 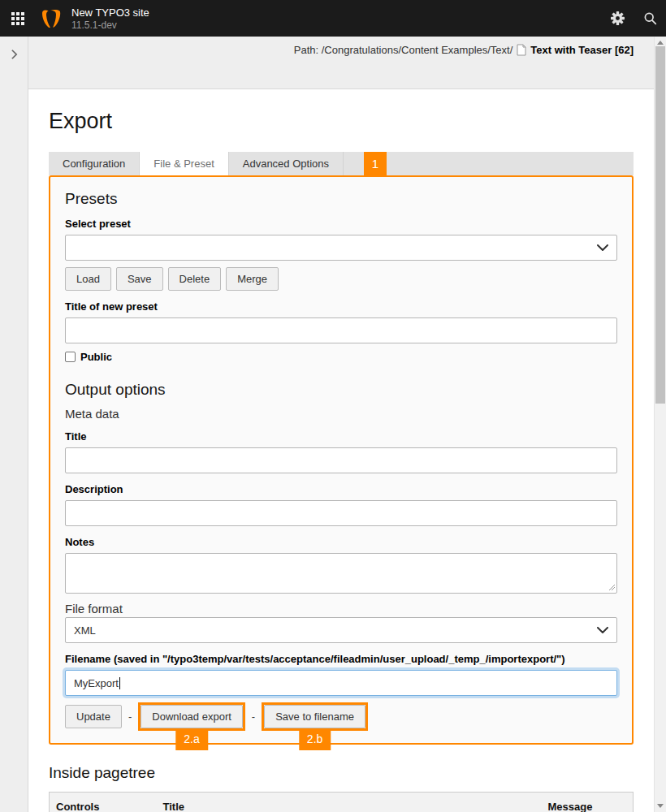 What do you see at coordinates (660, 806) in the screenshot?
I see `scroll-down-arrow-icon` at bounding box center [660, 806].